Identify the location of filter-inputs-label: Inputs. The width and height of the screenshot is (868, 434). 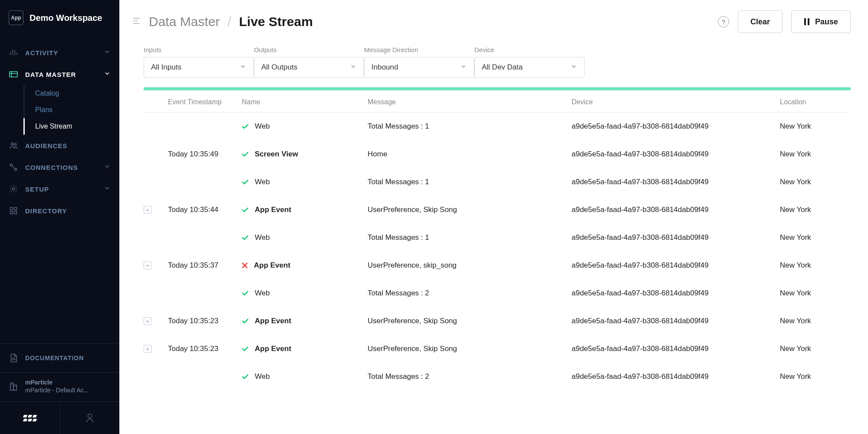
(199, 50).